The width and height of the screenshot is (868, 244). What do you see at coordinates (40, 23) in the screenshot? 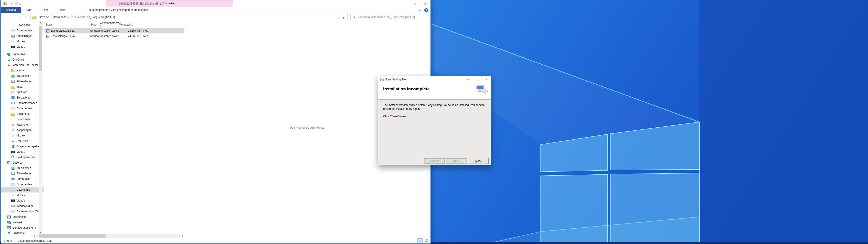
I see `scroll-up-icon` at bounding box center [40, 23].